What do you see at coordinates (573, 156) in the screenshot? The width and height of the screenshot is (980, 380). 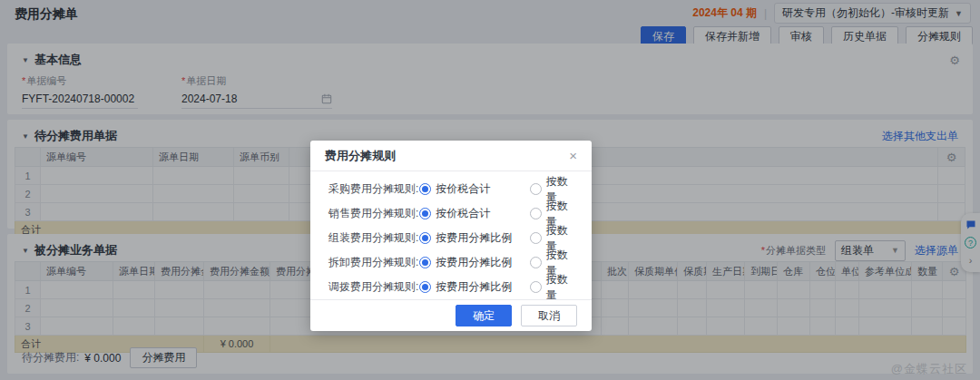 I see `close-icon: ×` at bounding box center [573, 156].